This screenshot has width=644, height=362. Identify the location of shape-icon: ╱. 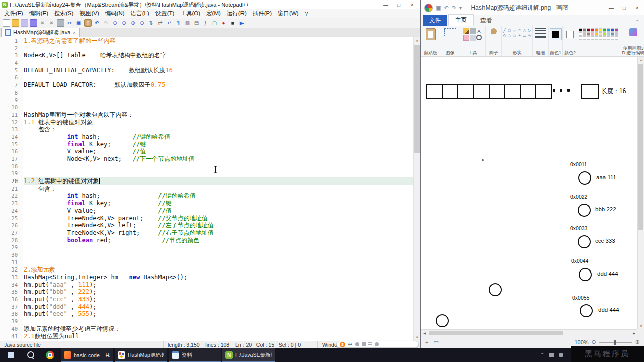
(504, 30).